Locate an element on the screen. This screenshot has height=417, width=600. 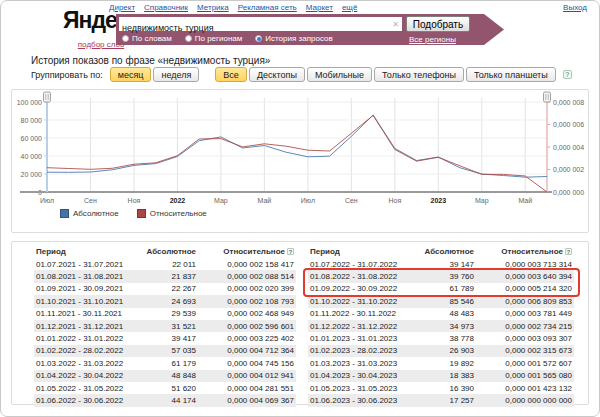
relative-cell: 0,000 002 088 514 is located at coordinates (246, 276).